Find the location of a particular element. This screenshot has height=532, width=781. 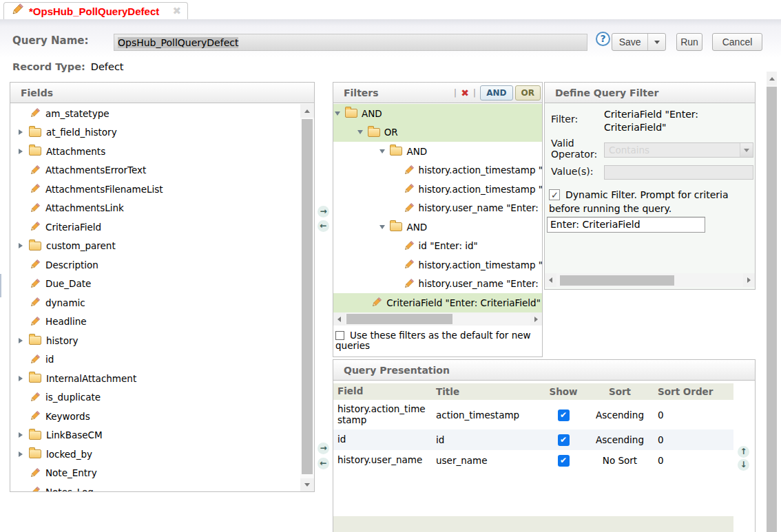

values-input is located at coordinates (679, 172).